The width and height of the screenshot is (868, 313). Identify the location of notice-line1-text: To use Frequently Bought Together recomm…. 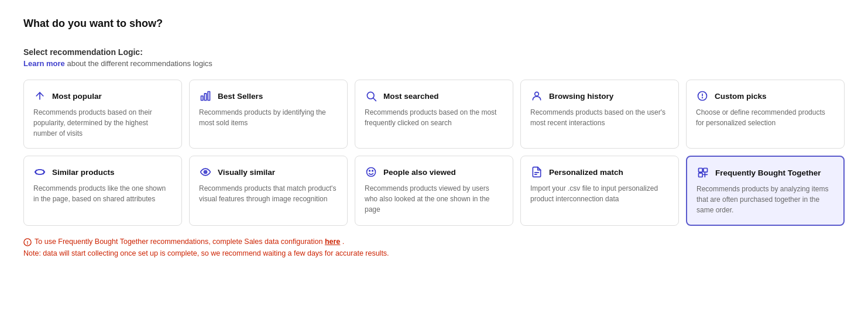
(190, 242).